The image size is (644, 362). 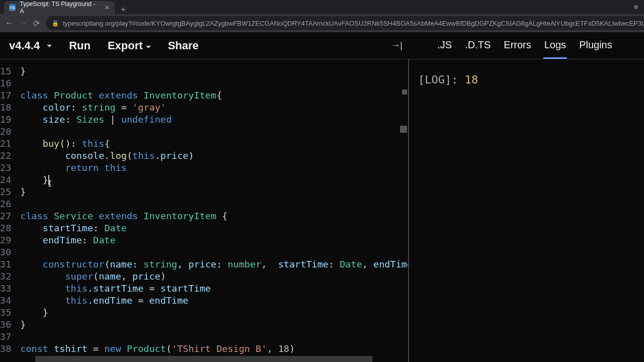 What do you see at coordinates (36, 23) in the screenshot?
I see `reload-icon: ⟳` at bounding box center [36, 23].